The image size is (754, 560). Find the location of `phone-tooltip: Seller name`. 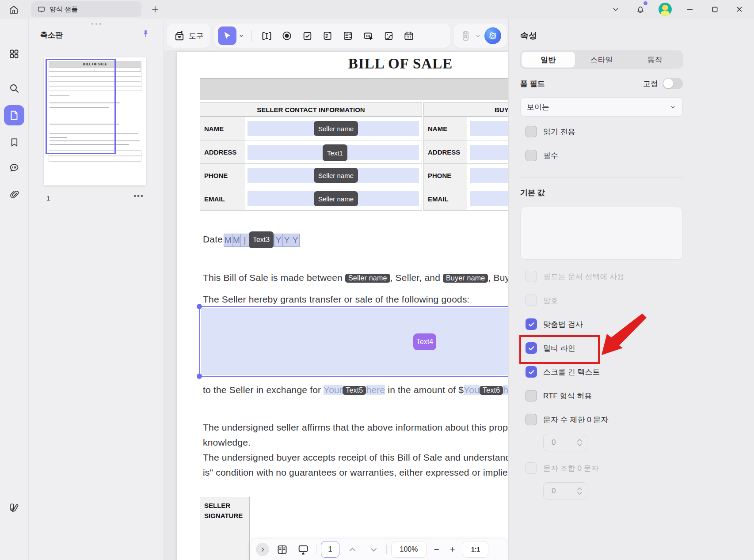

phone-tooltip: Seller name is located at coordinates (336, 175).